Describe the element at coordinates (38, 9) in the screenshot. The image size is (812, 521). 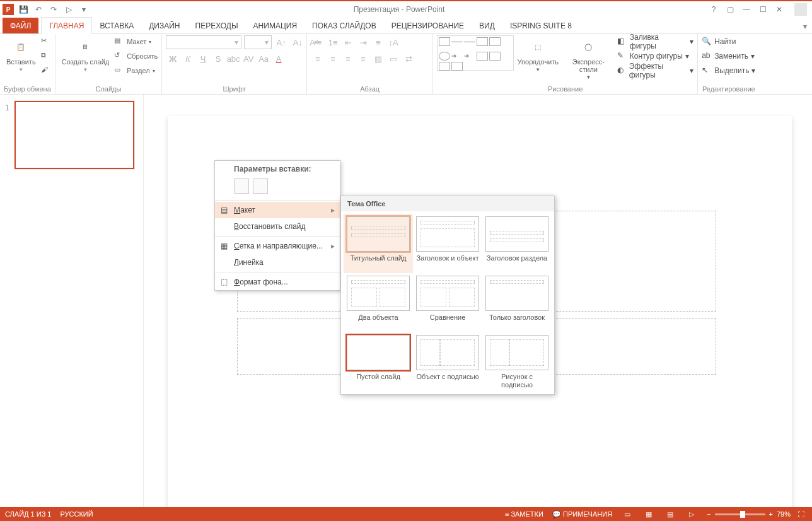
I see `undo-icon: ↶` at that location.